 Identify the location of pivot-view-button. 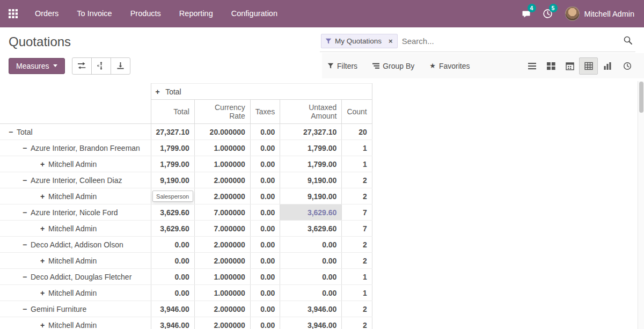
(588, 66).